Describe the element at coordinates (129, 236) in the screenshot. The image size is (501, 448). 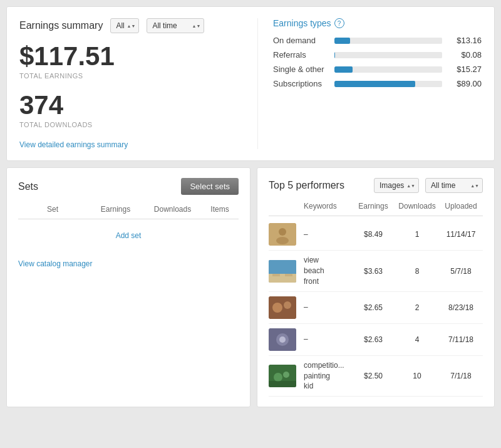
I see `add-set-link: Add set` at that location.